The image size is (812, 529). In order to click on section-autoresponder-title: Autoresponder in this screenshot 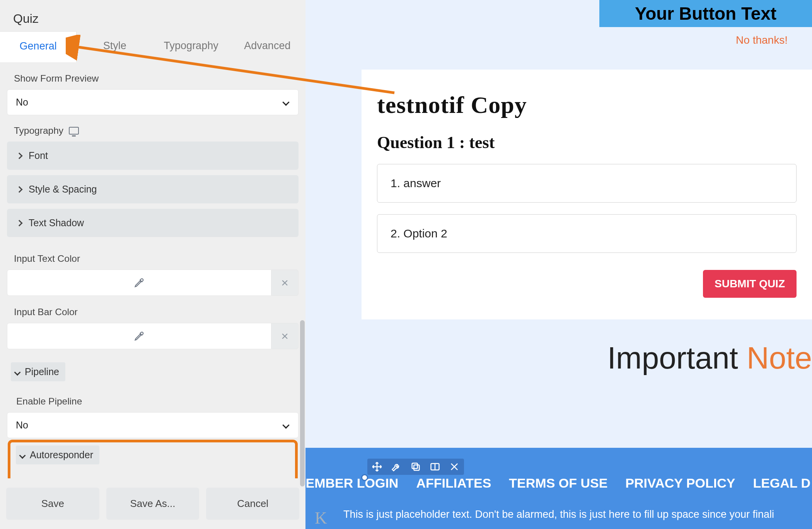, I will do `click(61, 455)`.